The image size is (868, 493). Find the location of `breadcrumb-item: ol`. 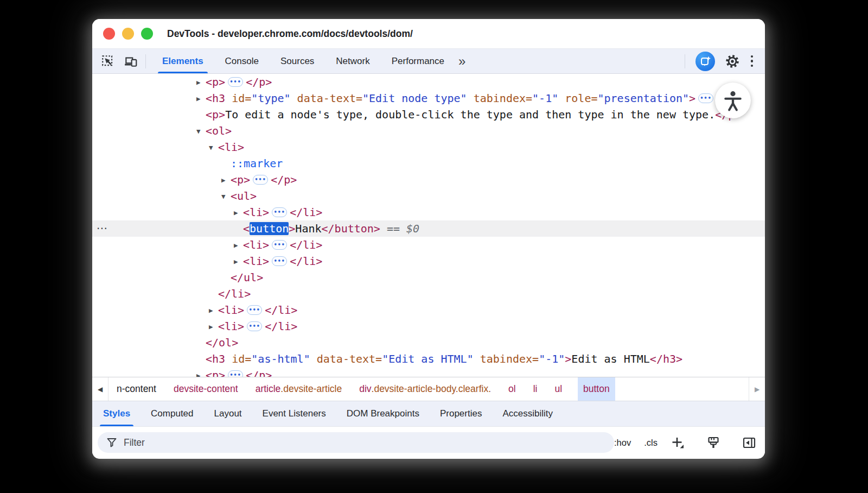

breadcrumb-item: ol is located at coordinates (512, 389).